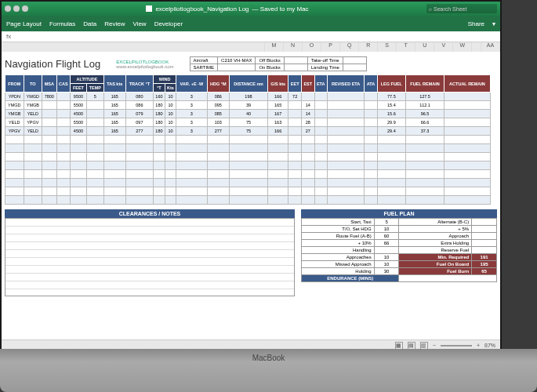 The height and width of the screenshot is (392, 537). What do you see at coordinates (237, 61) in the screenshot?
I see `info-cell: C210 VH-MAX` at bounding box center [237, 61].